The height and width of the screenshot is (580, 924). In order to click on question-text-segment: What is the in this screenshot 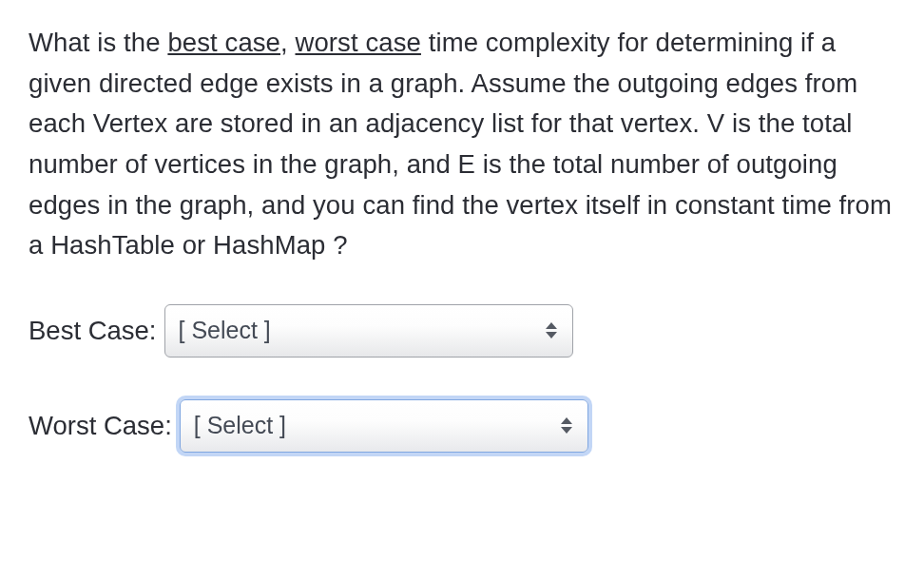, I will do `click(98, 42)`.